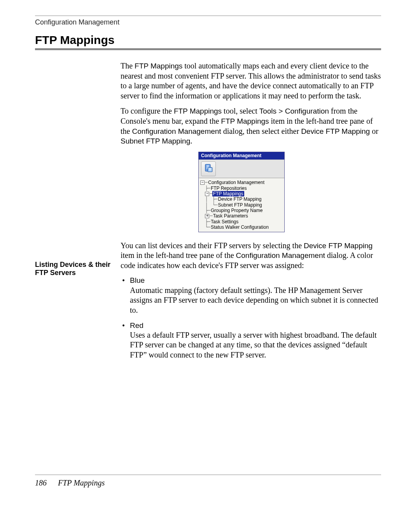 Image resolution: width=420 pixels, height=510 pixels. I want to click on listing-paragraph: You can list devices and their FTP serve…, so click(251, 256).